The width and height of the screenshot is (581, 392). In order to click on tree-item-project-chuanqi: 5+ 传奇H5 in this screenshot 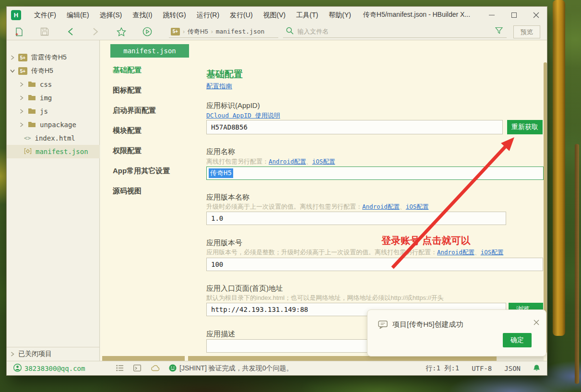, I will do `click(53, 71)`.